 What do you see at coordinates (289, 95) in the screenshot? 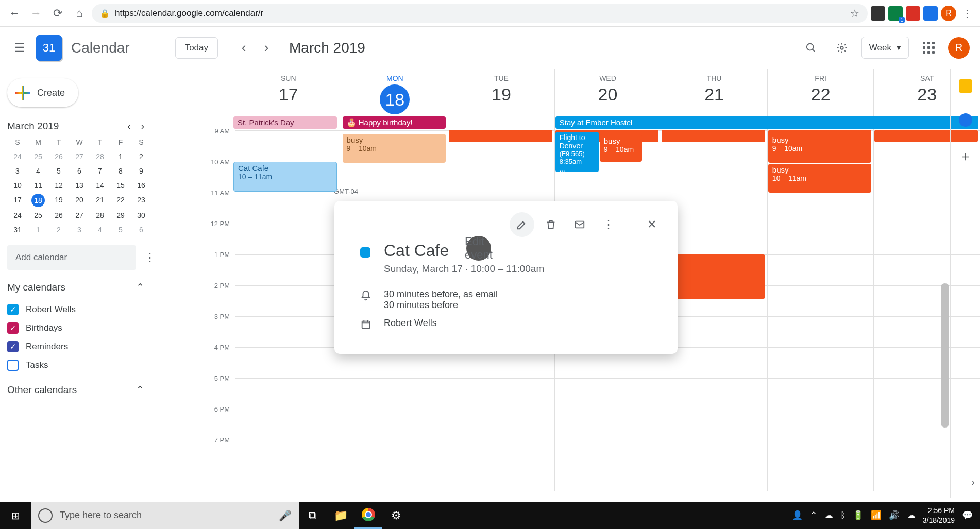
I see `date-number: 17` at bounding box center [289, 95].